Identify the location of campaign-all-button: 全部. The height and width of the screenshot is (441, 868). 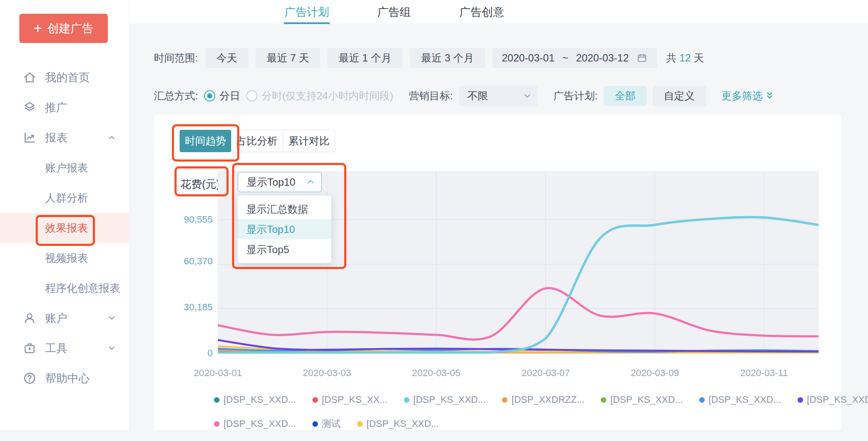
(625, 96).